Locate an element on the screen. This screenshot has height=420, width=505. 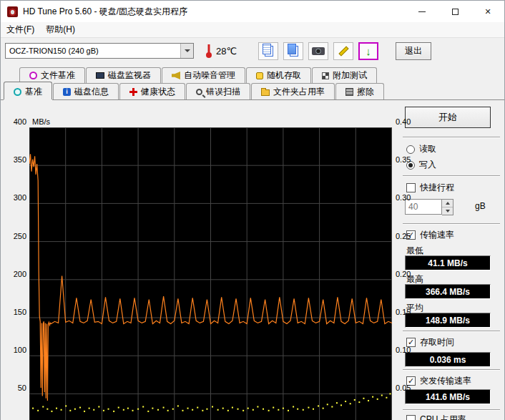
app-icon is located at coordinates (13, 11).